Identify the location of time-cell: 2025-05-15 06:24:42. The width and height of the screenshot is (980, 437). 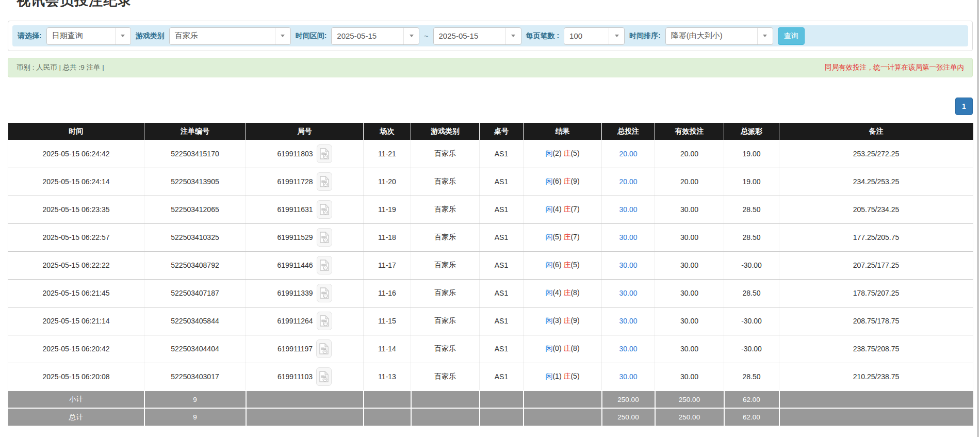
(76, 154).